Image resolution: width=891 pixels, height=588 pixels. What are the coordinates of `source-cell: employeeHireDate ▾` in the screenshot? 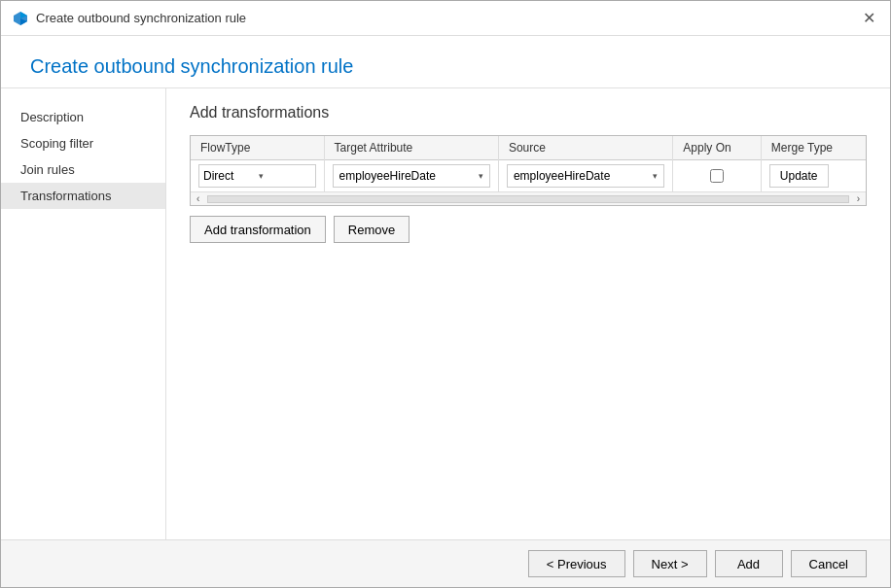 It's located at (586, 177).